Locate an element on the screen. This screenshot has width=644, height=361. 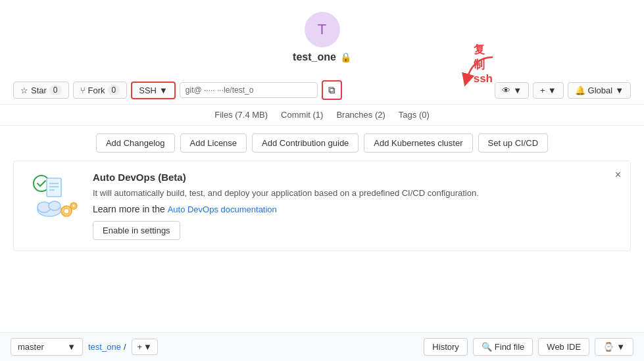
ssh-chevron-icon: ▼ is located at coordinates (163, 91).